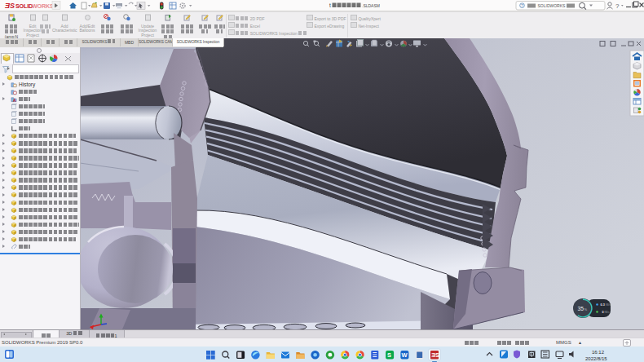 The height and width of the screenshot is (362, 644). What do you see at coordinates (598, 352) in the screenshot?
I see `svg-text: 16:12` at bounding box center [598, 352].